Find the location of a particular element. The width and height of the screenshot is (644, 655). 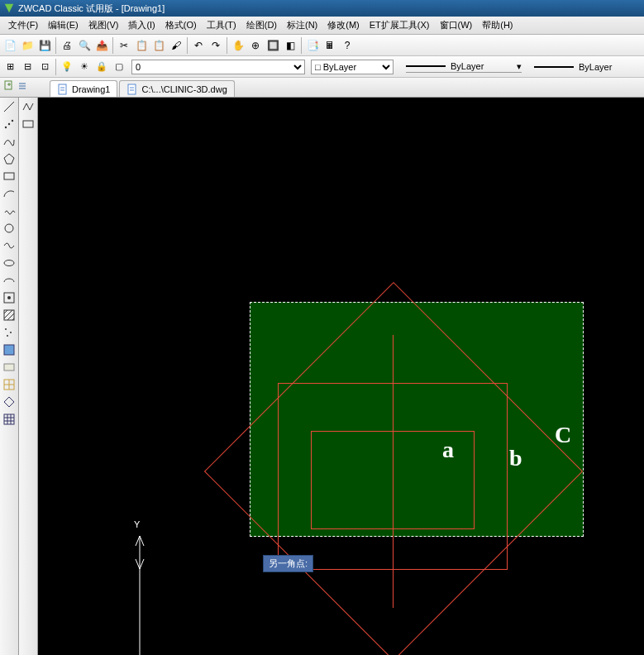

tooltip-corner: 另一角点: is located at coordinates (288, 564).